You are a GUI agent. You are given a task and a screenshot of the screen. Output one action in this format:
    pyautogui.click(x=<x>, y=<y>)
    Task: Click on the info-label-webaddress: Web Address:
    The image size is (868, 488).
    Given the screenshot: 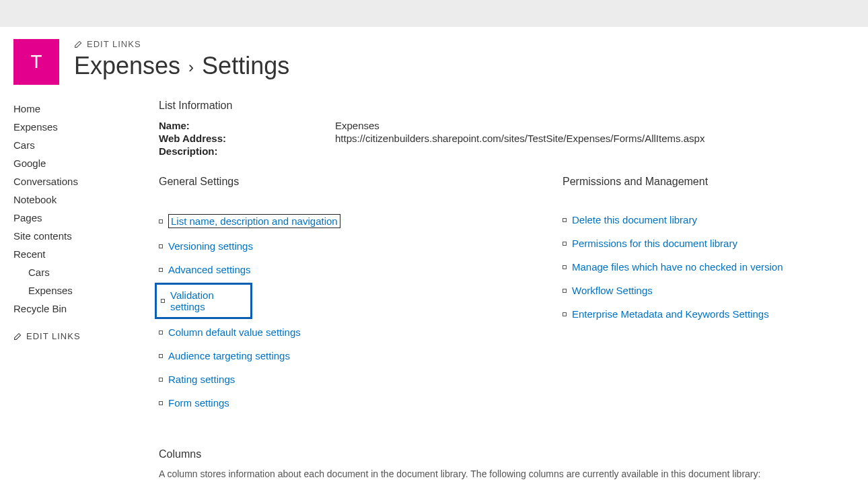 What is the action you would take?
    pyautogui.click(x=247, y=139)
    